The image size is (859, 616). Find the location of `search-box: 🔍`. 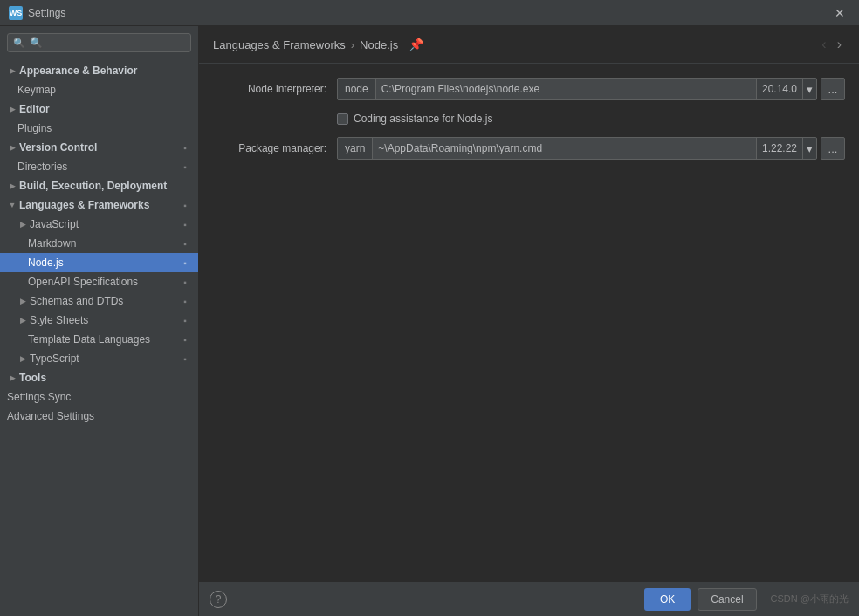

search-box: 🔍 is located at coordinates (100, 43).